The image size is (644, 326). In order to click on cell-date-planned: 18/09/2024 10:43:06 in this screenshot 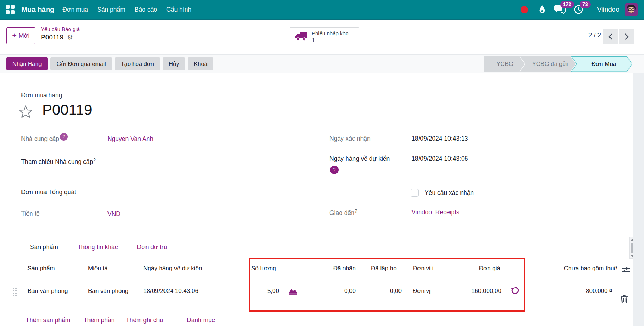, I will do `click(171, 291)`.